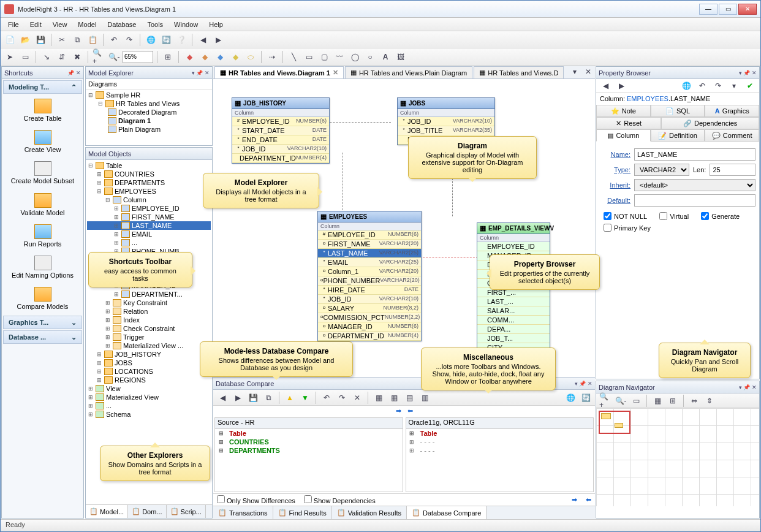 This screenshot has height=532, width=761. I want to click on tab-sql: 📄 SQL, so click(678, 111).